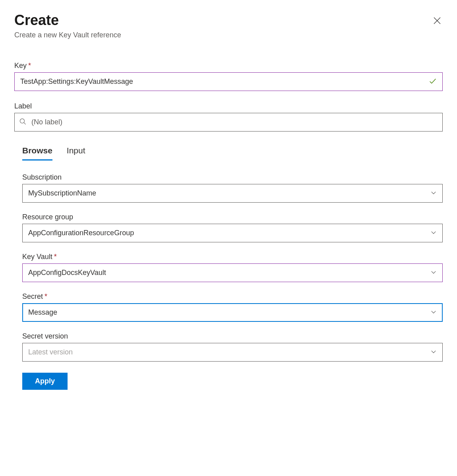 Image resolution: width=457 pixels, height=476 pixels. I want to click on label-field: Label, so click(228, 117).